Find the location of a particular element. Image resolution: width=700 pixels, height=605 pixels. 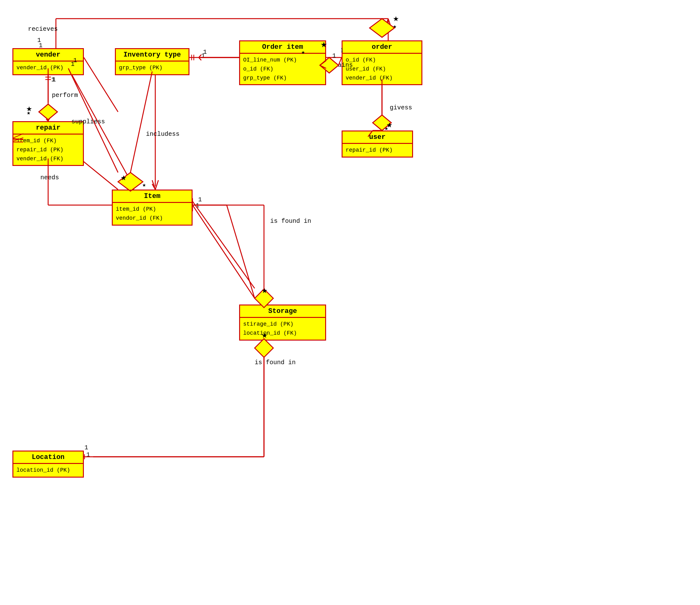

attr-stirage-id-pk: stirage_id (PK) is located at coordinates (282, 324).